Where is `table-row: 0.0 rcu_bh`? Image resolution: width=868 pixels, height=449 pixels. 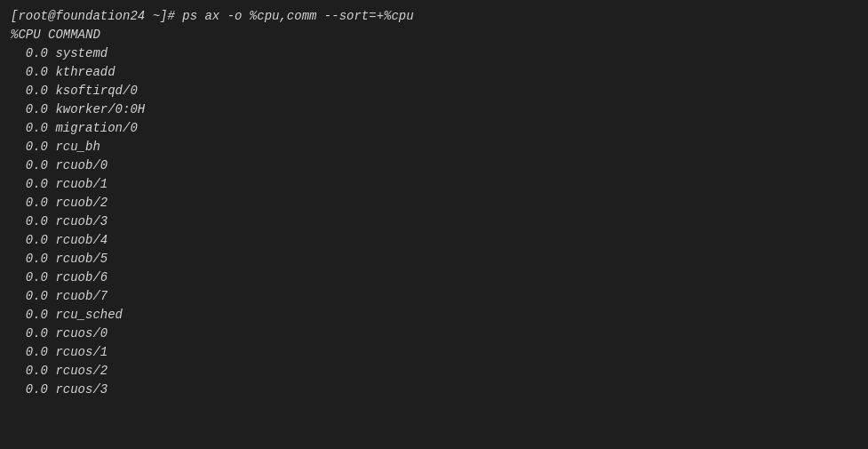
table-row: 0.0 rcu_bh is located at coordinates (434, 148).